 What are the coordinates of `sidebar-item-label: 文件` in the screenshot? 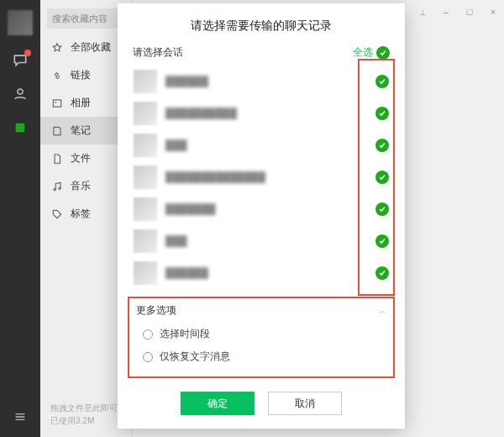 It's located at (81, 158).